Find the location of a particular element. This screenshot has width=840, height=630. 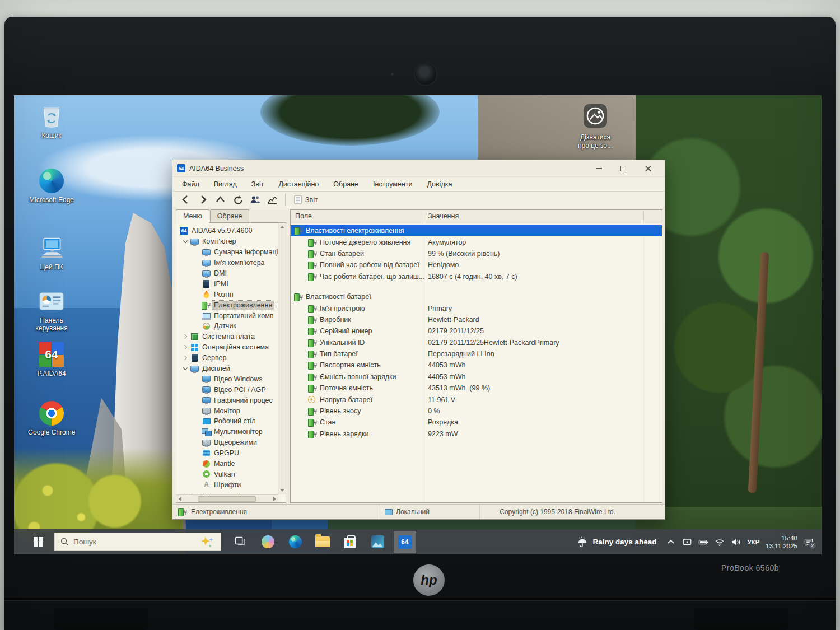

menu-item: Дистанційно is located at coordinates (298, 184).